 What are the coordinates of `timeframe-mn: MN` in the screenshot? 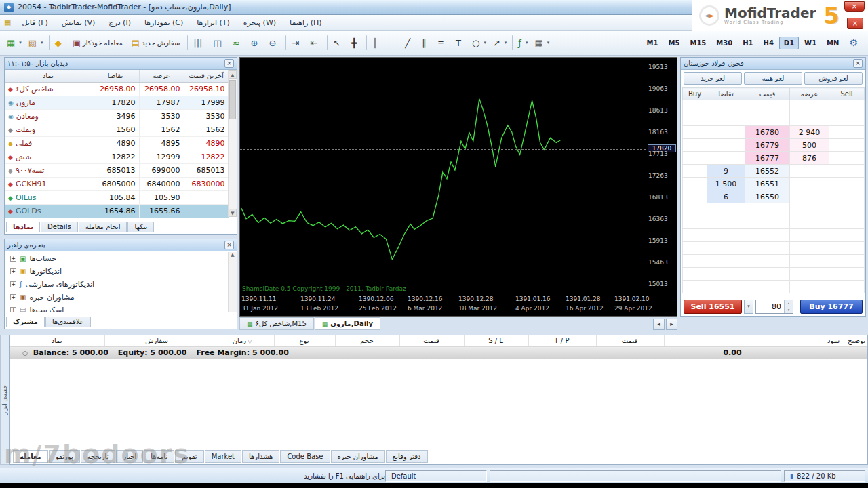 It's located at (833, 43).